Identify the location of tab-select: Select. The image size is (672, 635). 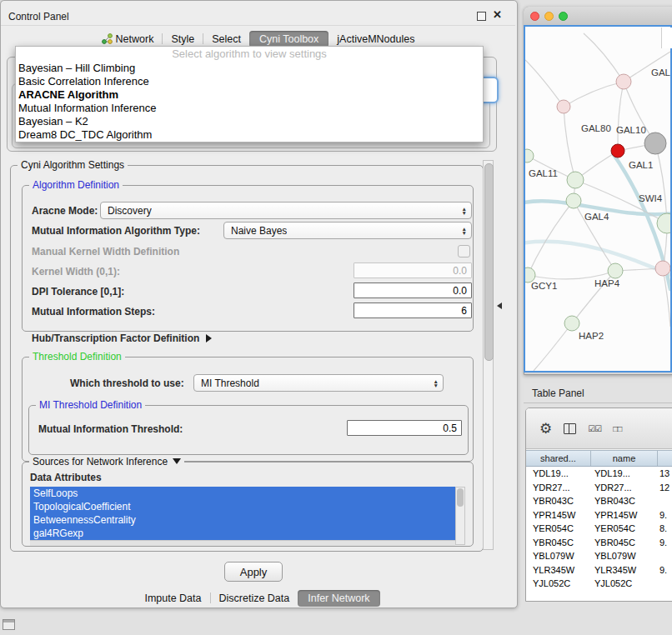
(227, 39).